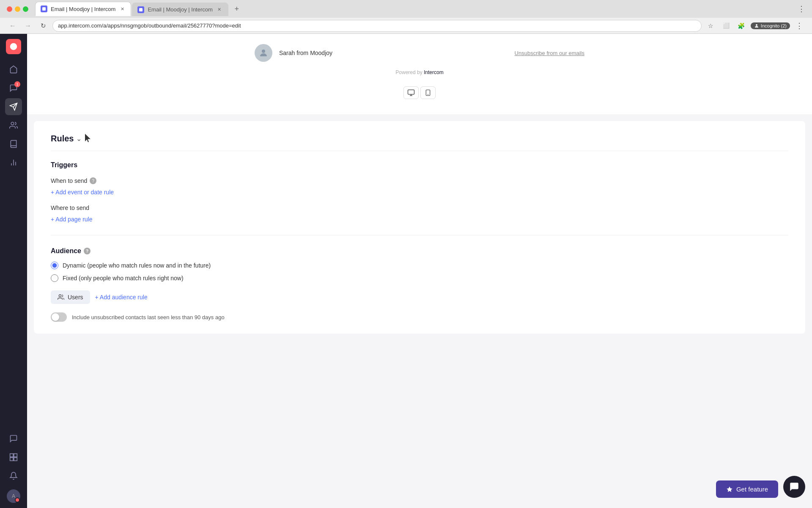 This screenshot has width=812, height=508. I want to click on powered-by: Powered by Intercom, so click(420, 72).